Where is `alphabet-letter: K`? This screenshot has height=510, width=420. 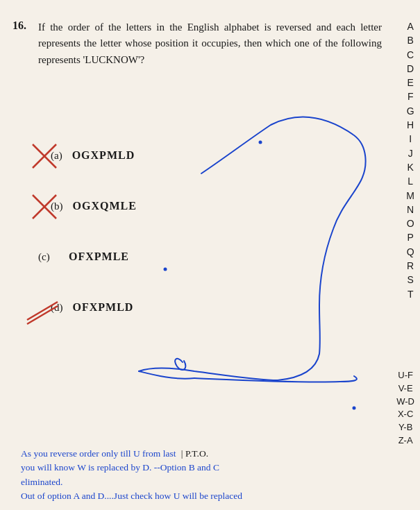 alphabet-letter: K is located at coordinates (410, 167).